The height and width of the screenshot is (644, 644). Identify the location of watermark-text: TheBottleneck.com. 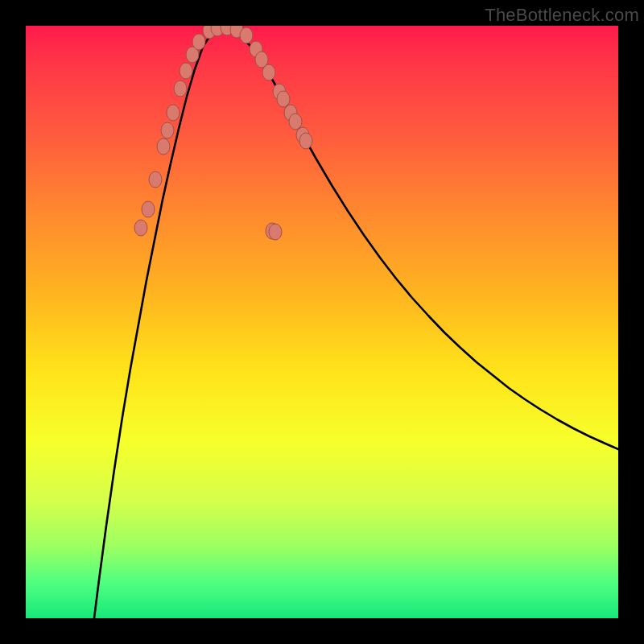
(562, 15).